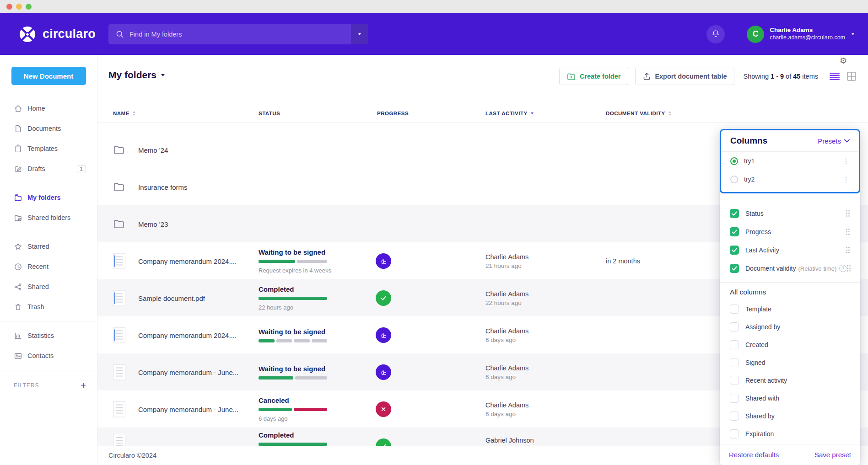  What do you see at coordinates (49, 149) in the screenshot?
I see `sidebar-item-templates: Templates` at bounding box center [49, 149].